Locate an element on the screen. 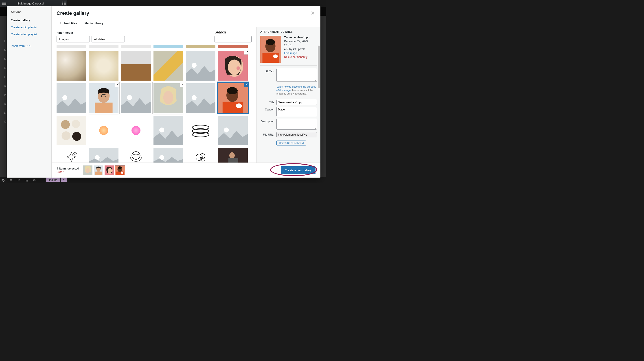 The image size is (644, 361). responsive-icon is located at coordinates (26, 180).